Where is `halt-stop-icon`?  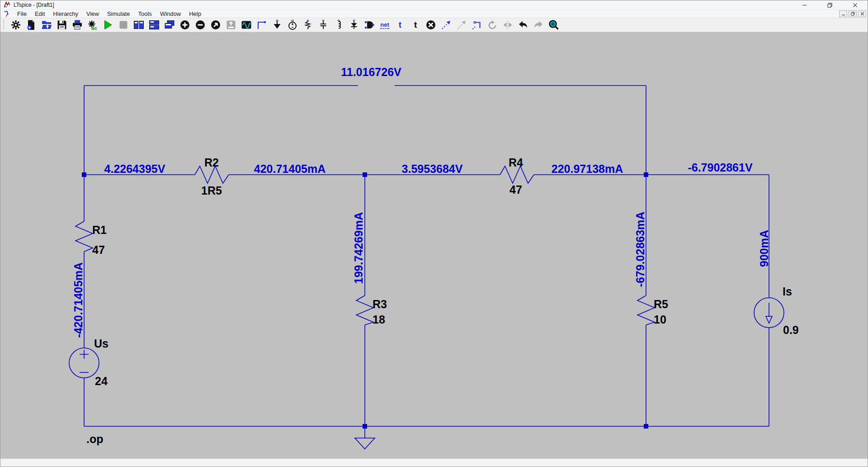
halt-stop-icon is located at coordinates (123, 25).